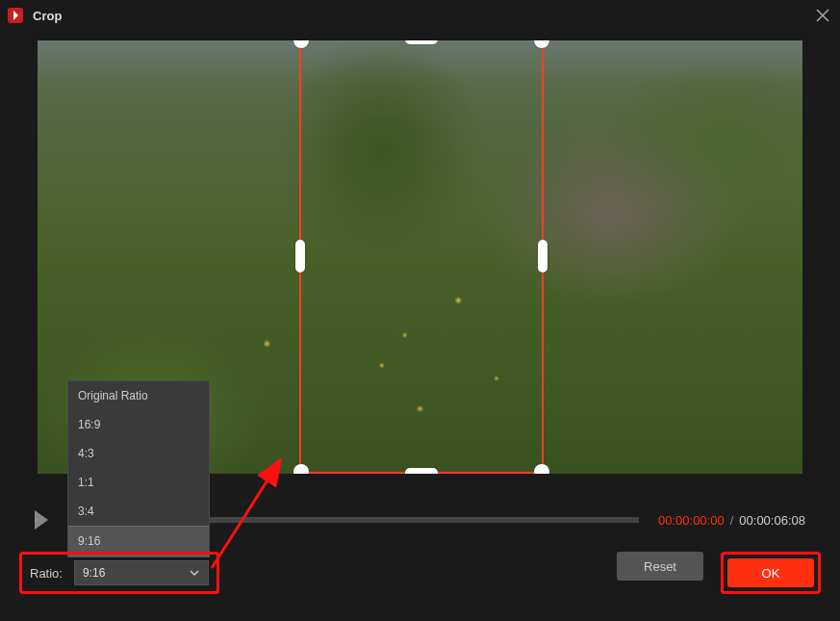  Describe the element at coordinates (420, 15) in the screenshot. I see `titlebar: Crop` at that location.